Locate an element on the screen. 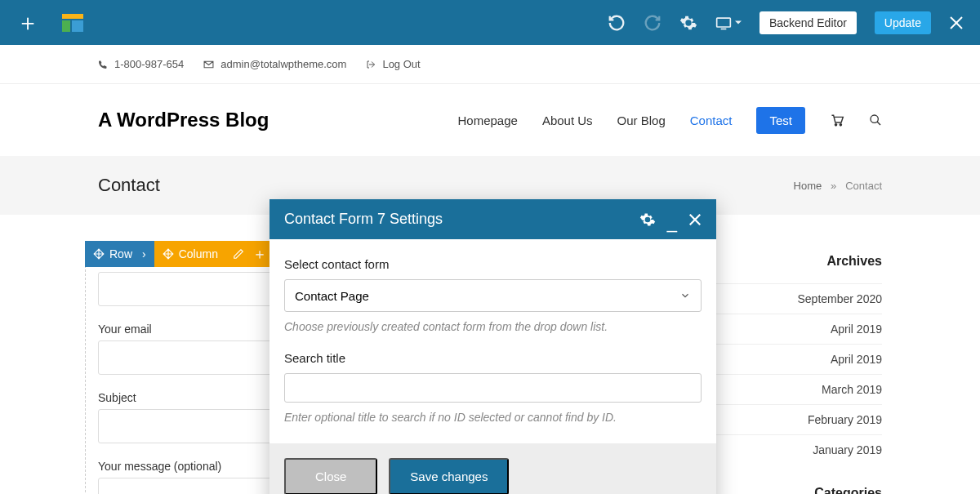  search-help-text: Enter optional title to search if no ID … is located at coordinates (493, 417).